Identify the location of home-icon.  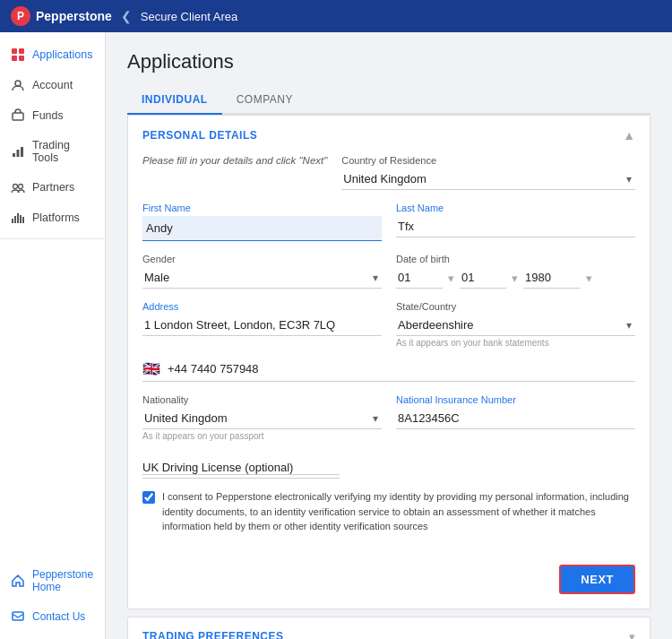
(18, 581).